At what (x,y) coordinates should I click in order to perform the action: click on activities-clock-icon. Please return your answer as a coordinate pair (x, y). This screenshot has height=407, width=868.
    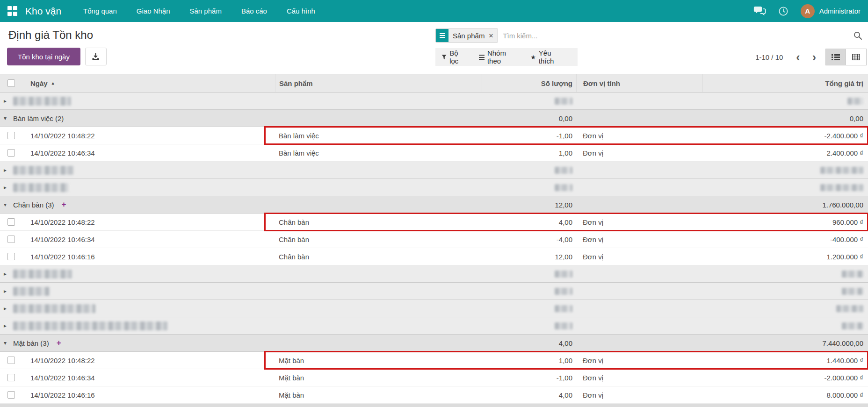
    Looking at the image, I should click on (783, 11).